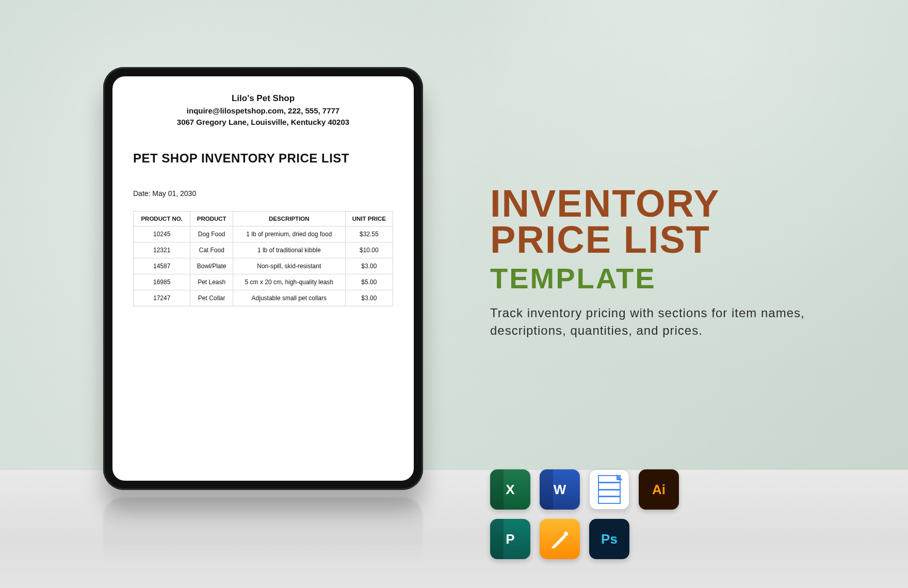  What do you see at coordinates (510, 540) in the screenshot?
I see `publisher-glyph: P` at bounding box center [510, 540].